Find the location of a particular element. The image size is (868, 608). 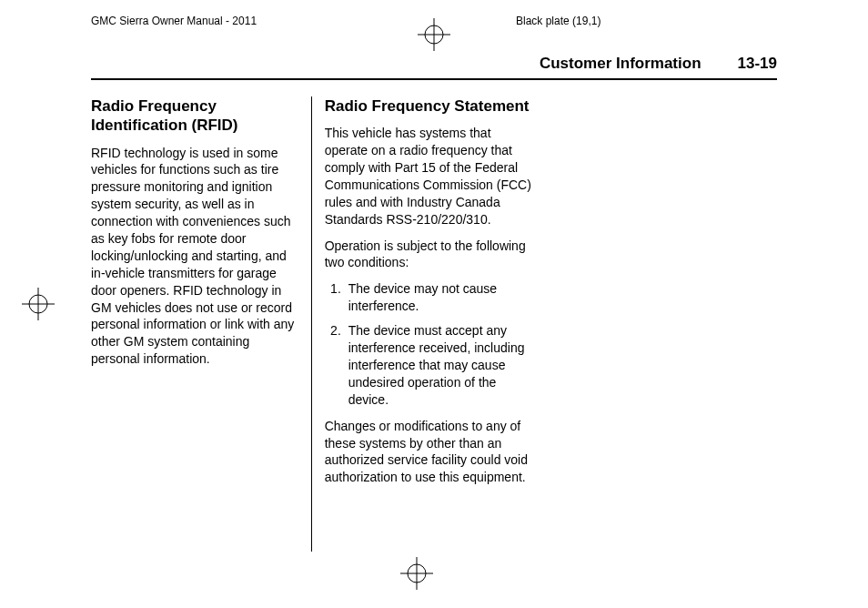

registration-mark-top-icon is located at coordinates (434, 35).